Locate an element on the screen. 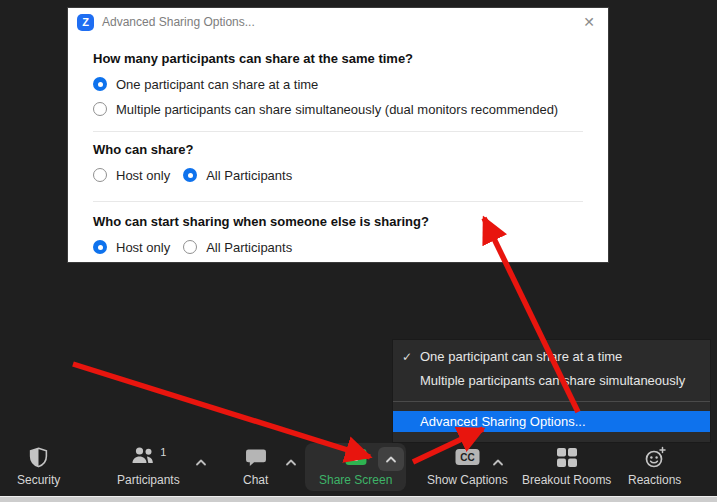 Image resolution: width=717 pixels, height=502 pixels. participants-button: 1 Participants is located at coordinates (148, 466).